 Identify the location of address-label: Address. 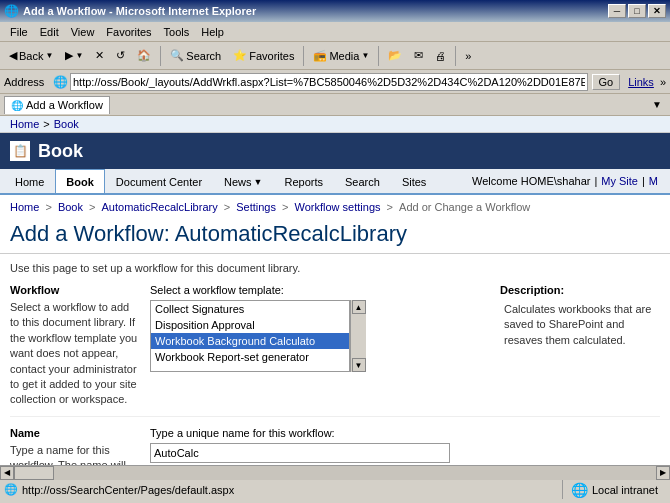
(26, 82).